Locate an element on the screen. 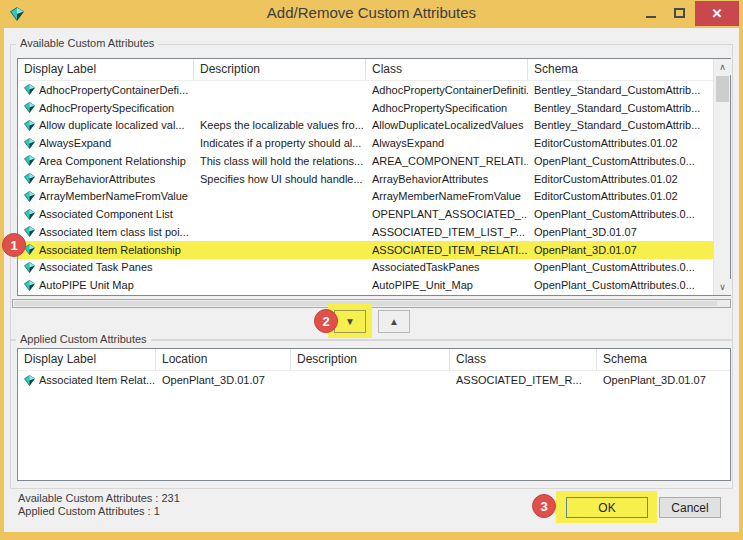 The height and width of the screenshot is (540, 743). cell-class: ASSOCIATED_ITEM_R... is located at coordinates (524, 380).